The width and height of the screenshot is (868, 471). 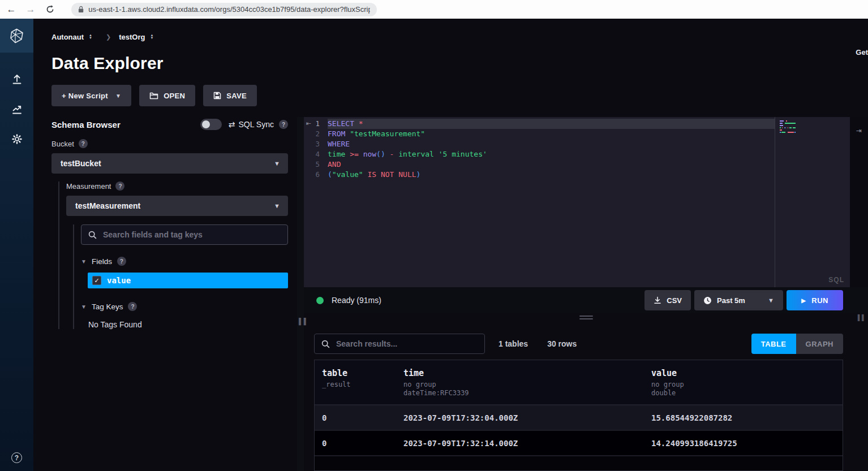 I want to click on code-line: 4time >= now() - interval '5 minutes', so click(x=544, y=154).